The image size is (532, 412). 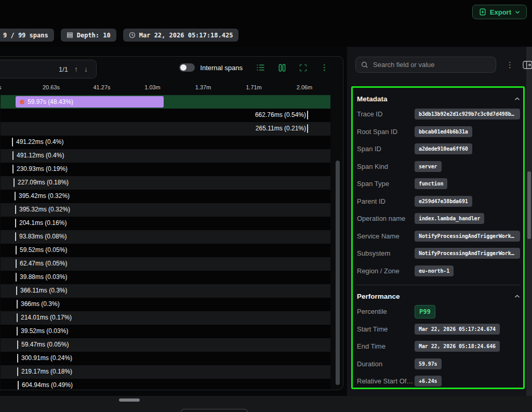 What do you see at coordinates (129, 400) in the screenshot?
I see `resize-handle` at bounding box center [129, 400].